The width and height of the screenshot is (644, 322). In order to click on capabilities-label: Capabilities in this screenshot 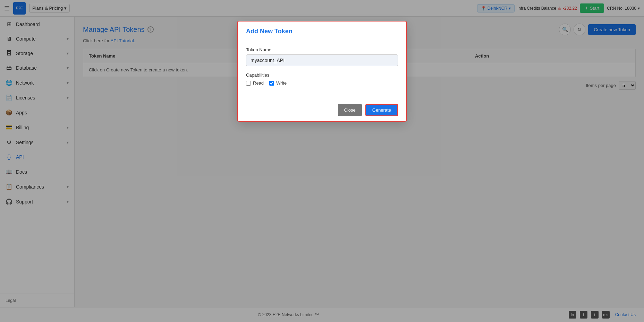, I will do `click(322, 75)`.